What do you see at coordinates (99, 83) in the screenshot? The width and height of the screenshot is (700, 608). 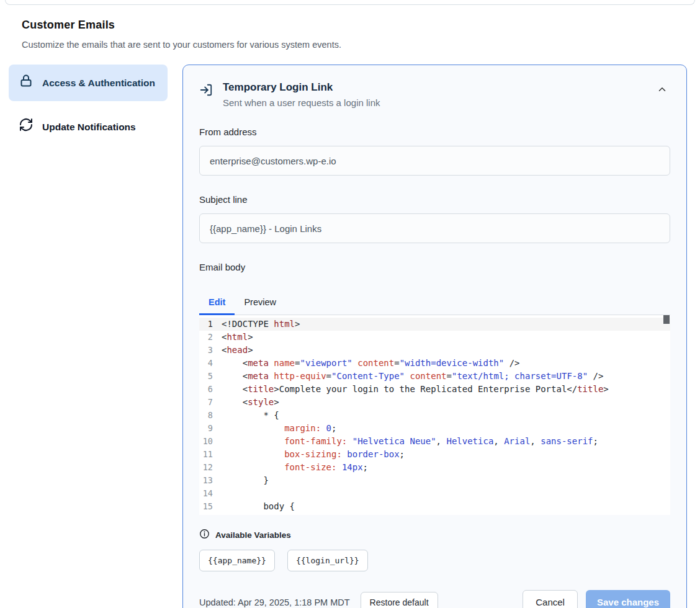 I see `sidebar-item-label: Access & Authentication` at bounding box center [99, 83].